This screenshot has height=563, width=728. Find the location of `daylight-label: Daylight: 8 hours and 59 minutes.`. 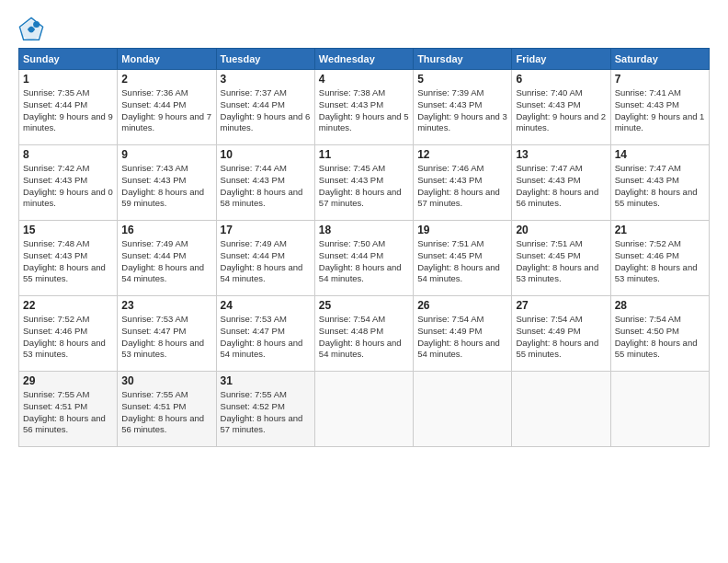

daylight-label: Daylight: 8 hours and 59 minutes. is located at coordinates (163, 198).